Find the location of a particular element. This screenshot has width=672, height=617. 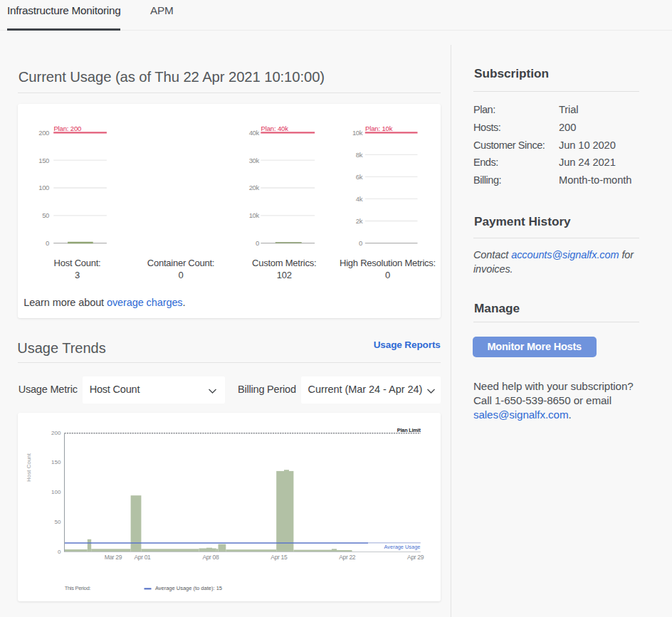

svg-text: 40k is located at coordinates (255, 132).